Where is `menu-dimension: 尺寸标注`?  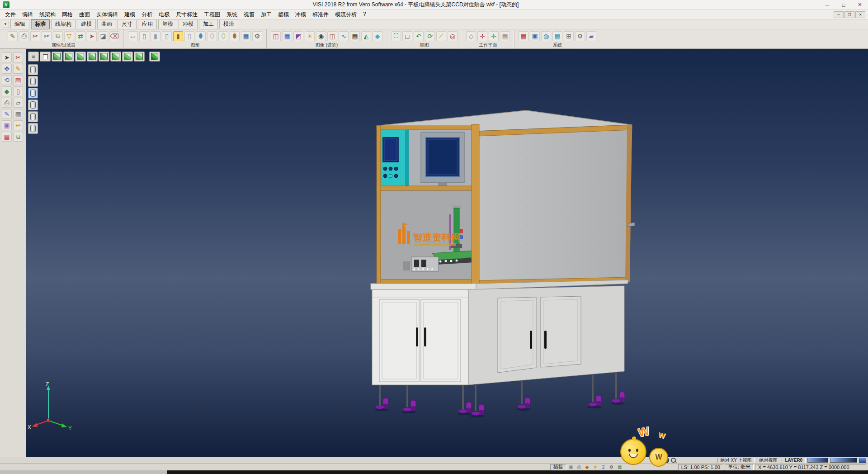
menu-dimension: 尺寸标注 is located at coordinates (187, 14).